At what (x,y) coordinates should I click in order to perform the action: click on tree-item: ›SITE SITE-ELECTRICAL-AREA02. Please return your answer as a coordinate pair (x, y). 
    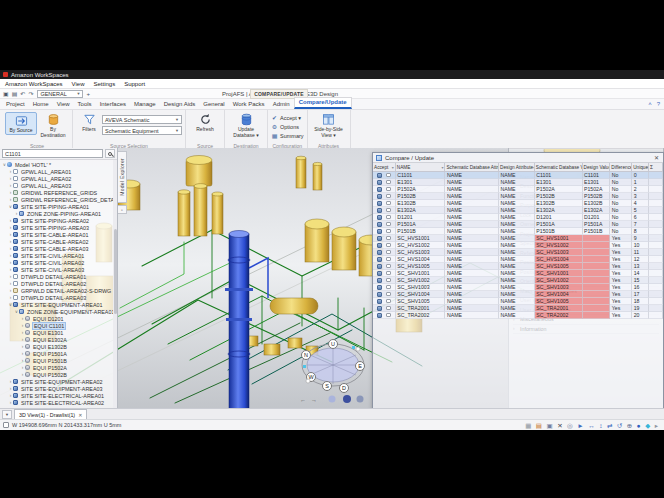
    Looking at the image, I should click on (56, 402).